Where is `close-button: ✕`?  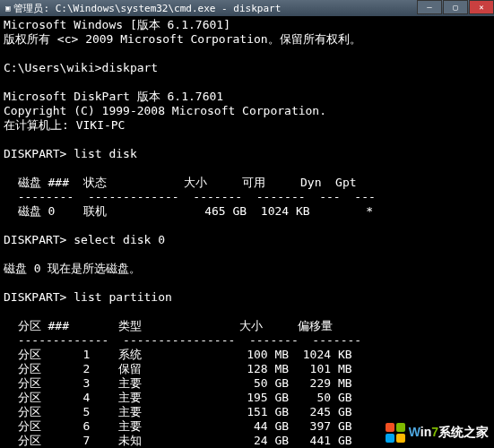 close-button: ✕ is located at coordinates (481, 7).